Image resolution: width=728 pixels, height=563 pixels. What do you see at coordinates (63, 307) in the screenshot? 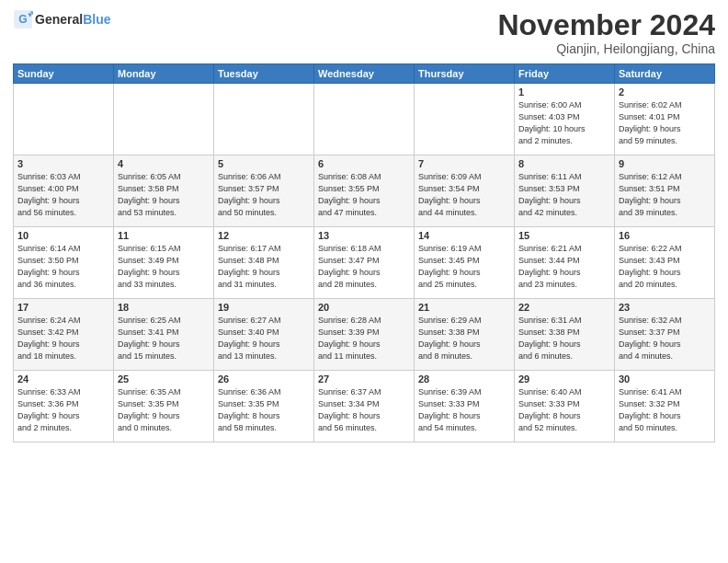
I see `day-number: 17` at bounding box center [63, 307].